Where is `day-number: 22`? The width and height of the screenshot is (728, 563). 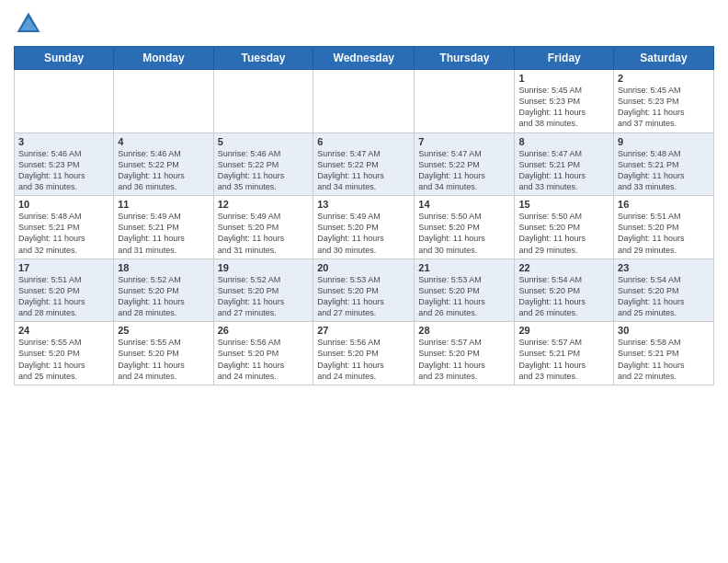 day-number: 22 is located at coordinates (564, 268).